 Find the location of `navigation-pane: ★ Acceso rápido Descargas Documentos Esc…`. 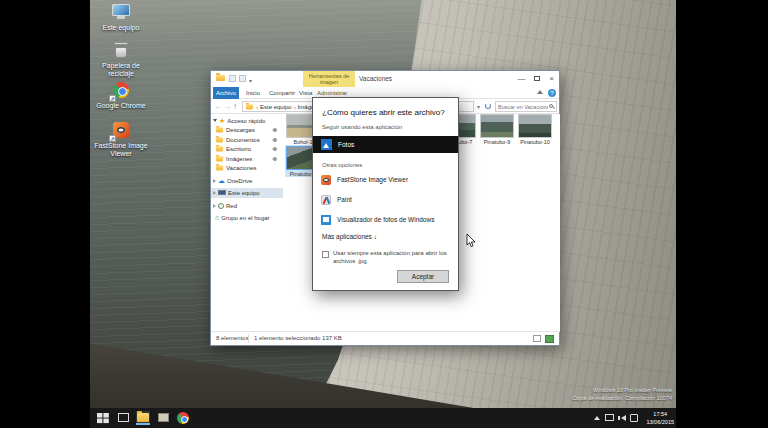

navigation-pane: ★ Acceso rápido Descargas Documentos Esc… is located at coordinates (247, 223).